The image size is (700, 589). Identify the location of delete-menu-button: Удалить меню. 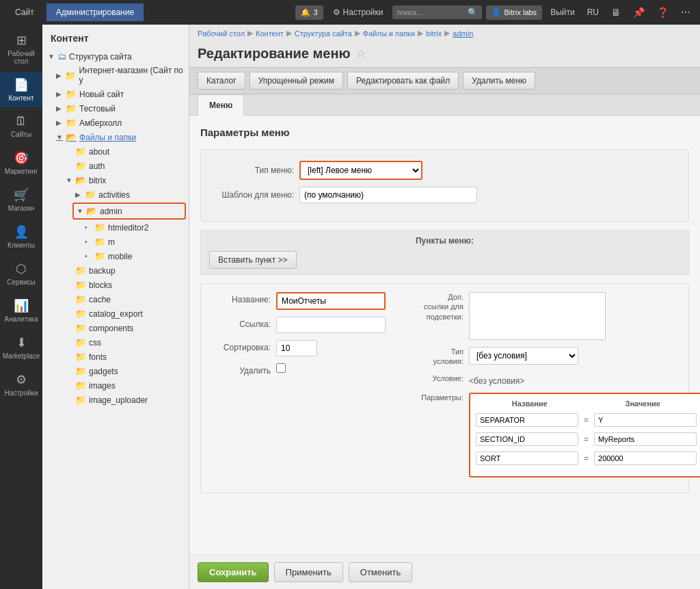
(499, 81).